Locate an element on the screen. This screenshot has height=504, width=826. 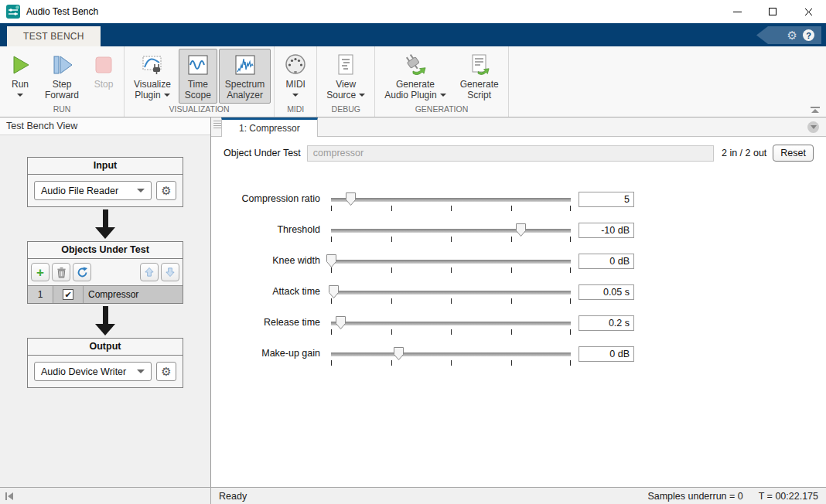
panel-grip-icon is located at coordinates (217, 124).